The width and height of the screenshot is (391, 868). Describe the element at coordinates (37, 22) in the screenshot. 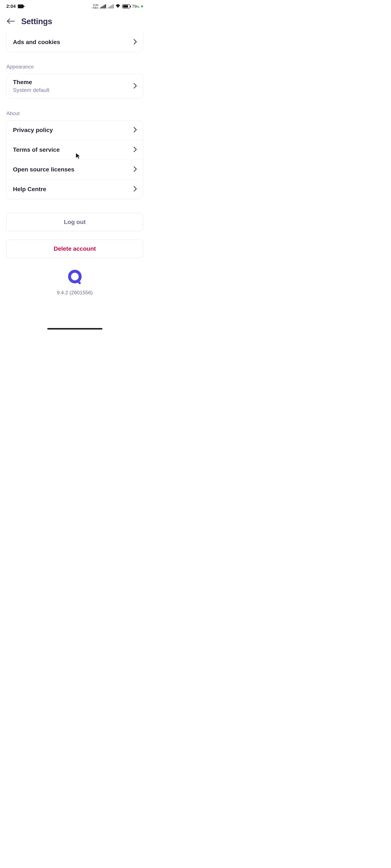

I see `page-title: Settings` at that location.